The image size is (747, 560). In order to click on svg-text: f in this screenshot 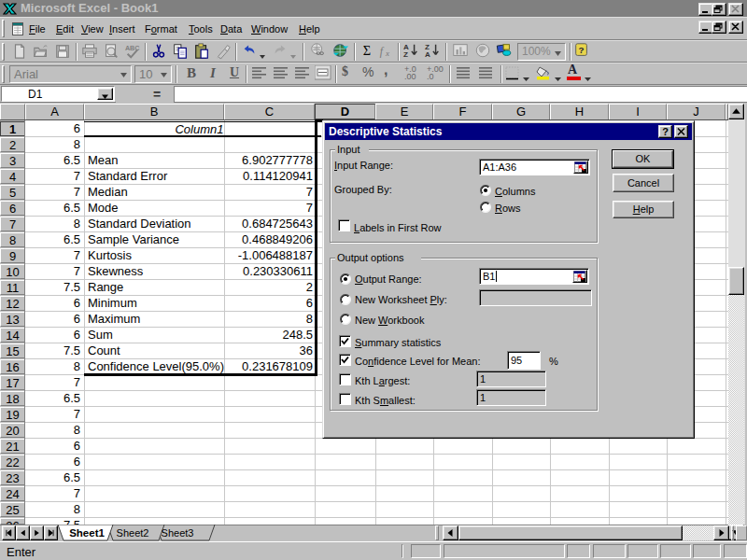, I will do `click(383, 52)`.